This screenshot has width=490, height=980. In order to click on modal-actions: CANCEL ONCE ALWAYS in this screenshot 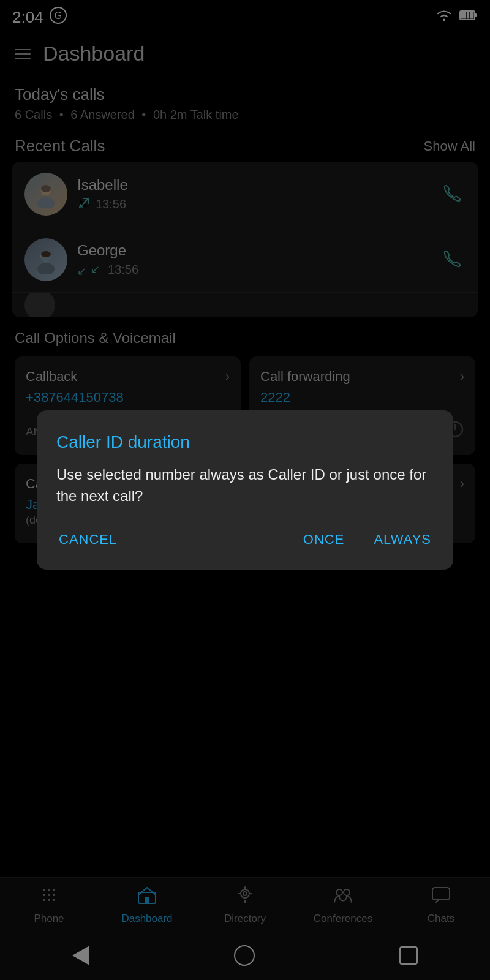, I will do `click(245, 540)`.